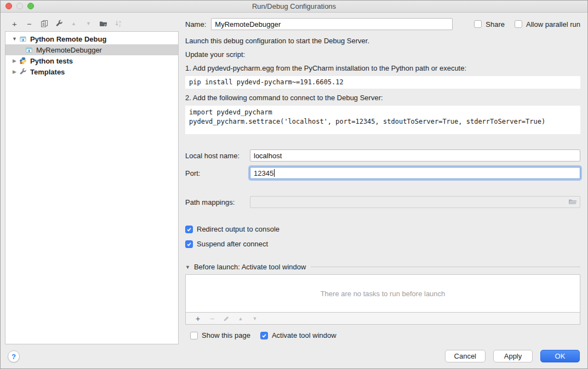 This screenshot has width=588, height=369. What do you see at coordinates (264, 173) in the screenshot?
I see `port-value: 12345` at bounding box center [264, 173].